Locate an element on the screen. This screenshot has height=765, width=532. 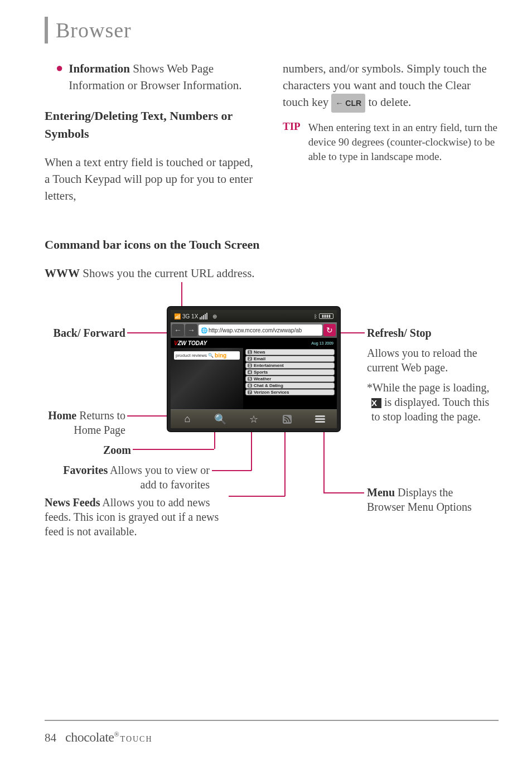
address-row: ← → 🌐 http://wap.vzw.mcore.com/vzwwap/ab… is located at coordinates (254, 330).